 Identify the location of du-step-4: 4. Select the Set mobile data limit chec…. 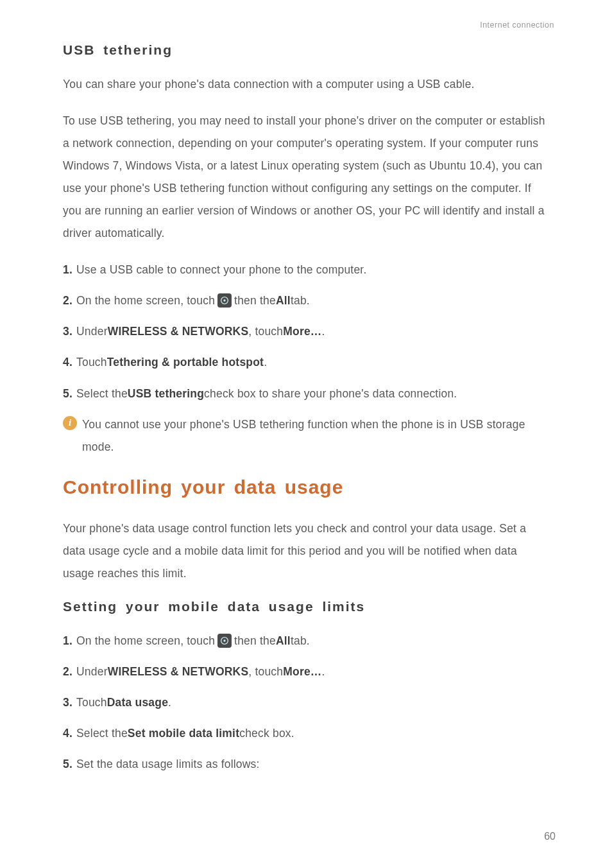
(306, 733).